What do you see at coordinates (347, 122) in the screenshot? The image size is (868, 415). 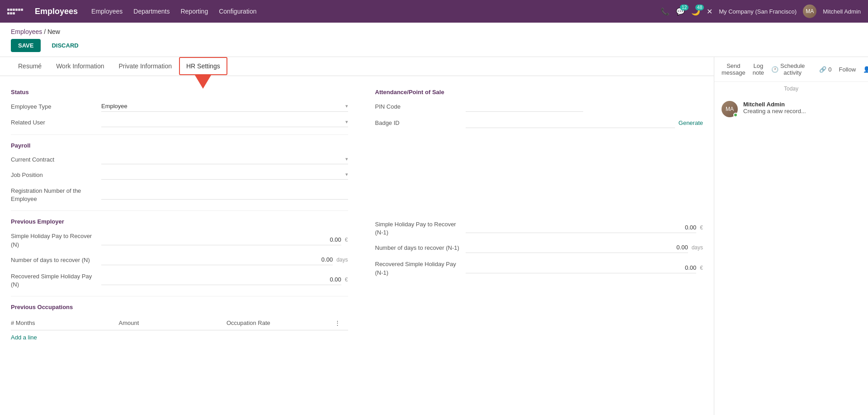 I see `related-user-arrow-icon: ▾` at bounding box center [347, 122].